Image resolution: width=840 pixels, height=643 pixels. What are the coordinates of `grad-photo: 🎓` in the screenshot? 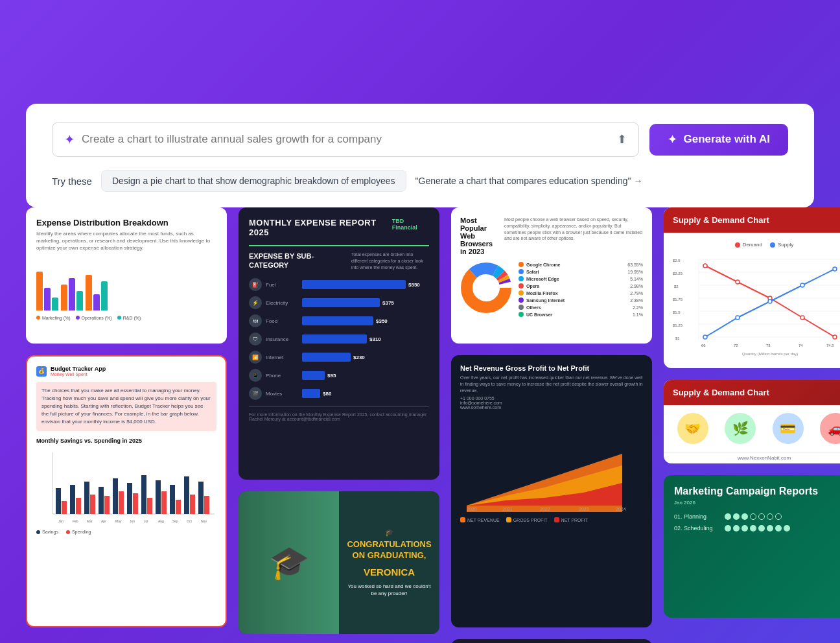 It's located at (289, 563).